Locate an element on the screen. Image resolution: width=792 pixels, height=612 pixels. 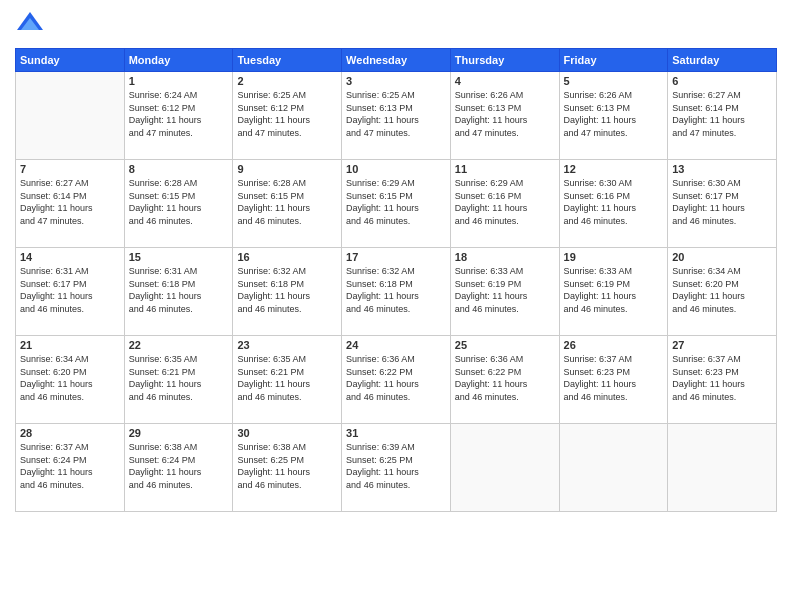
day-number: 18 is located at coordinates (505, 257).